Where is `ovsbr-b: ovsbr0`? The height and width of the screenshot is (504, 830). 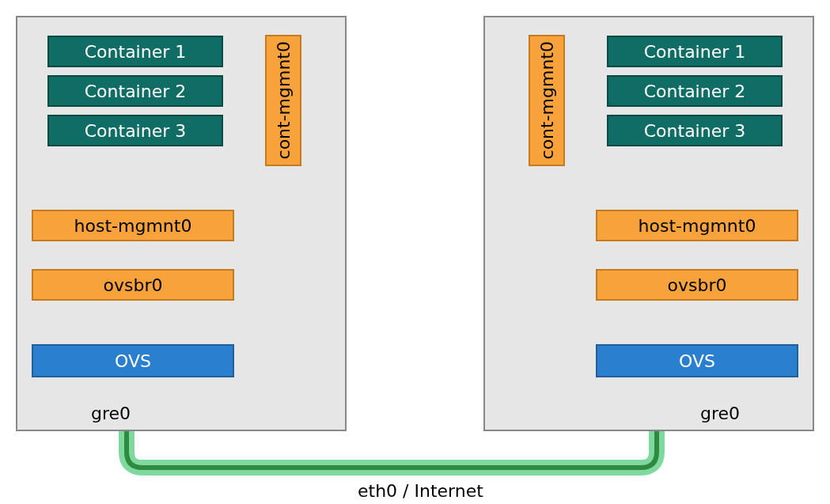 ovsbr-b: ovsbr0 is located at coordinates (697, 285).